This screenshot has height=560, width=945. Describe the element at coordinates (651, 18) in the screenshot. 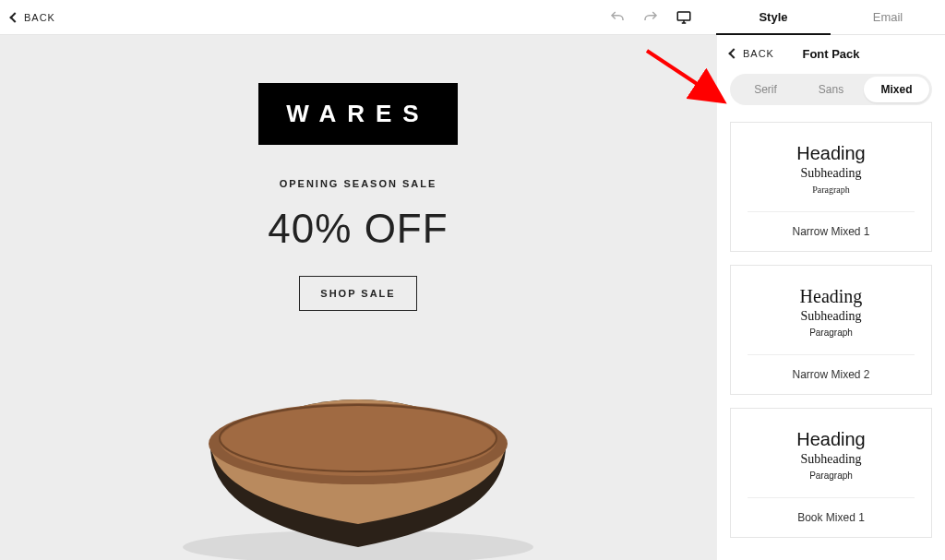

I see `redo-button` at that location.